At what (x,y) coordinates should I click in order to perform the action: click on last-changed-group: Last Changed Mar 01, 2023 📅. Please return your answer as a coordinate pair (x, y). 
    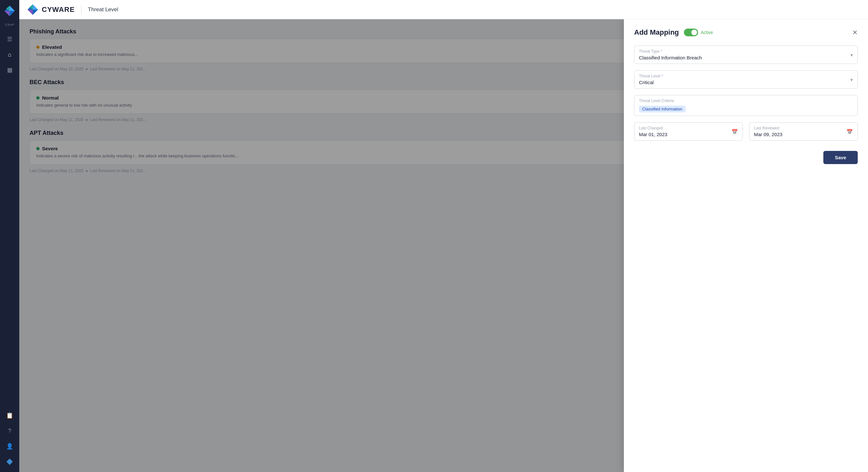
    Looking at the image, I should click on (688, 131).